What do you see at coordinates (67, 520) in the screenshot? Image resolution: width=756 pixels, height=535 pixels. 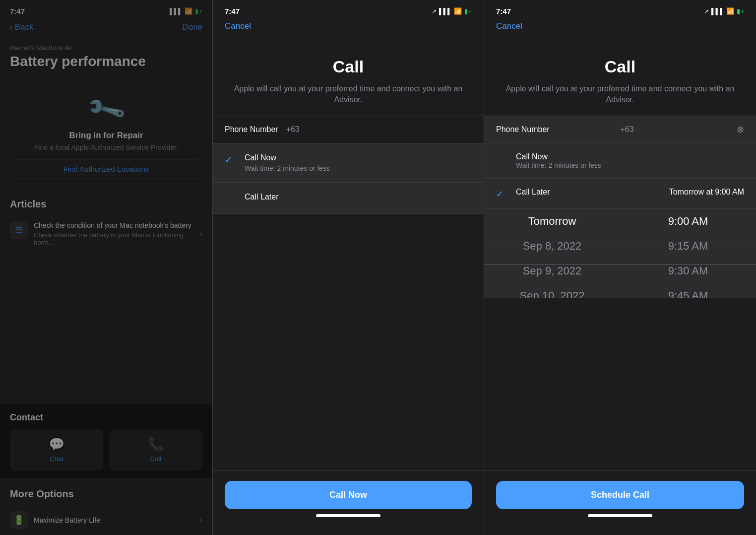 I see `more-item-title: Maximize Battery Life` at bounding box center [67, 520].